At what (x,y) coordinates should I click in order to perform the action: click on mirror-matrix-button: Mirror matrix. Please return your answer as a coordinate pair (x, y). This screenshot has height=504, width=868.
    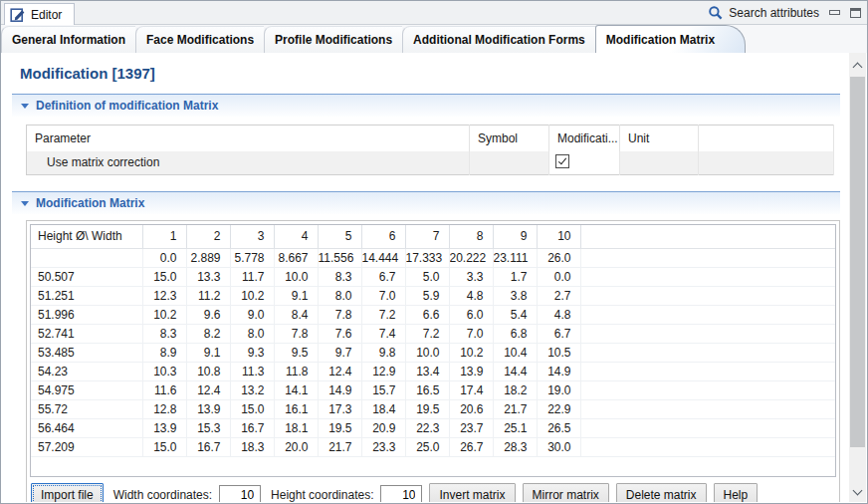
    Looking at the image, I should click on (565, 492).